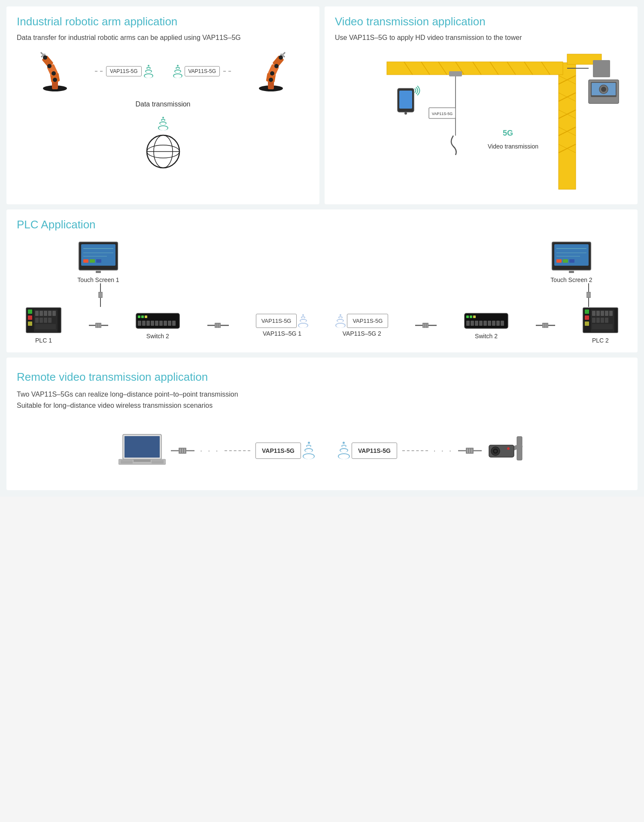 This screenshot has height=822, width=644. What do you see at coordinates (322, 325) in the screenshot?
I see `main-devices-row: PLC 1` at bounding box center [322, 325].